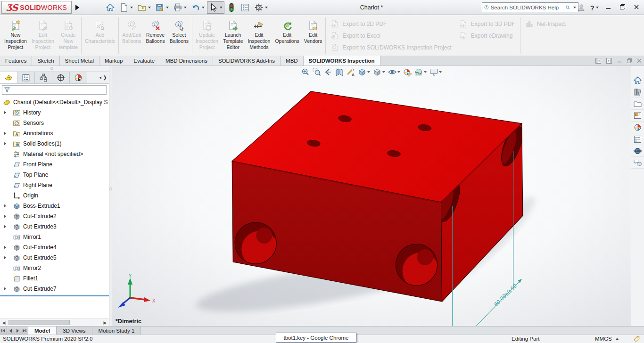 Image resolution: width=644 pixels, height=343 pixels. I want to click on collapse-left-pane-icon, so click(598, 61).